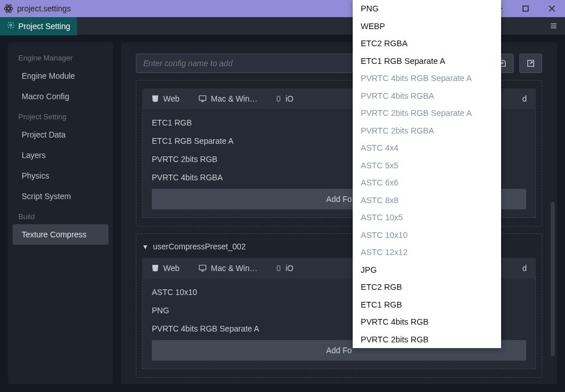 This screenshot has height=392, width=565. I want to click on scrollbar-thumb, so click(552, 279).